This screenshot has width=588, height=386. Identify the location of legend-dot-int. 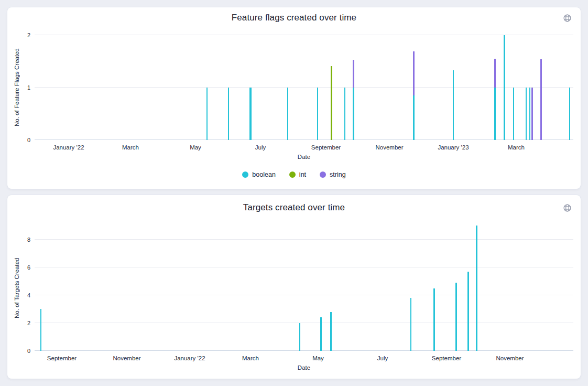
(292, 175).